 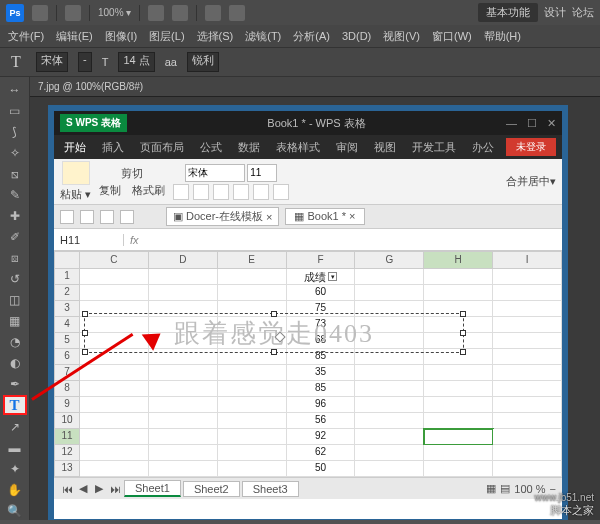 I want to click on italic-icon, so click(x=201, y=192).